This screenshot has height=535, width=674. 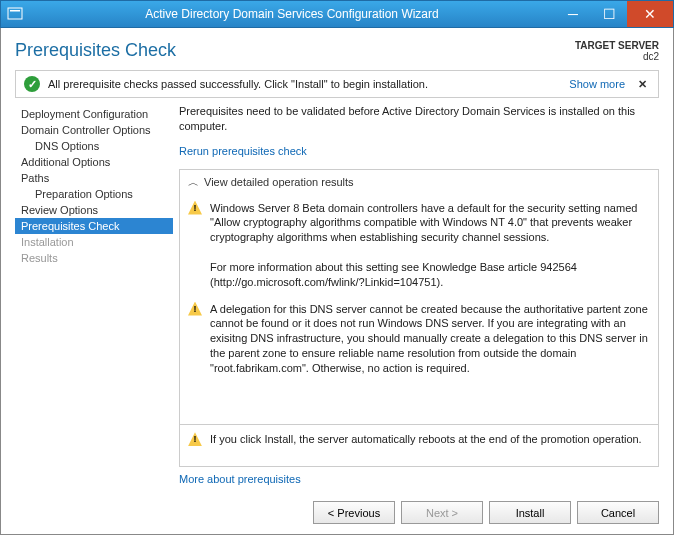 I want to click on page-title: Prerequisites Check, so click(x=295, y=50).